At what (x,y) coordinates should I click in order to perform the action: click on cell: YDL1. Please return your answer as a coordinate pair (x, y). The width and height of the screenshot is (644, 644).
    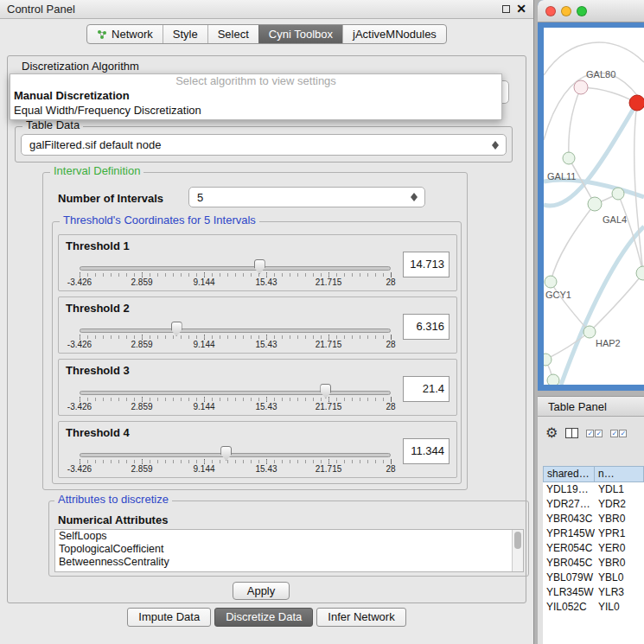
    Looking at the image, I should click on (619, 489).